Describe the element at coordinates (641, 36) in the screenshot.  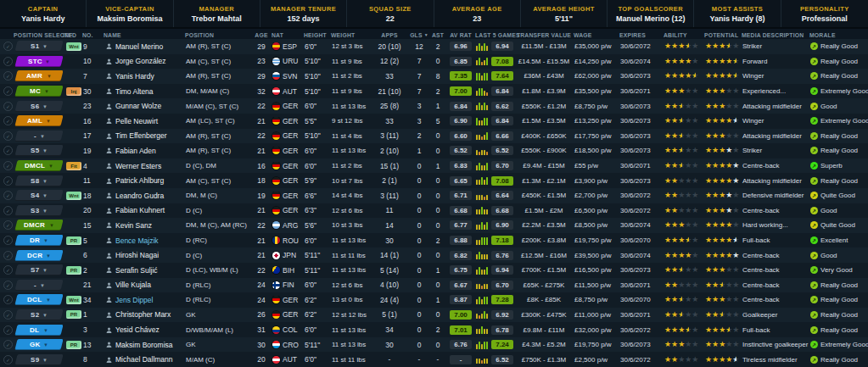
I see `column-header-expires: EXPIRES` at that location.